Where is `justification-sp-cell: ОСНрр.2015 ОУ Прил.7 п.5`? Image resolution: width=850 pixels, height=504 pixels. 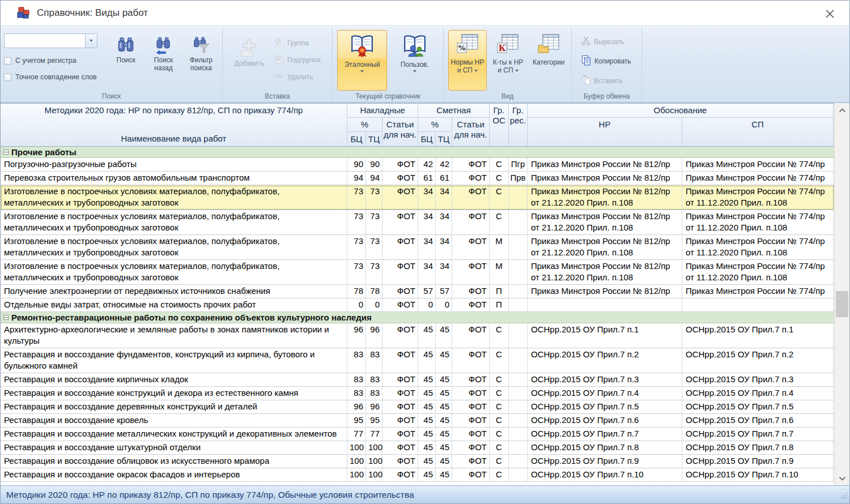 justification-sp-cell: ОСНрр.2015 ОУ Прил.7 п.5 is located at coordinates (758, 407).